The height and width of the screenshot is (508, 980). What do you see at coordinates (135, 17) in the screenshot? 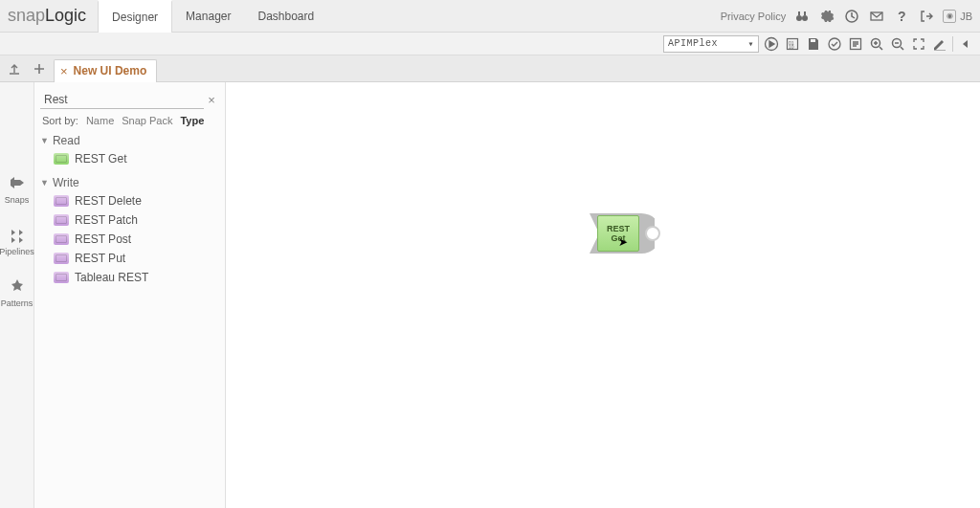
I see `tab-designer-label: Designer` at bounding box center [135, 17].